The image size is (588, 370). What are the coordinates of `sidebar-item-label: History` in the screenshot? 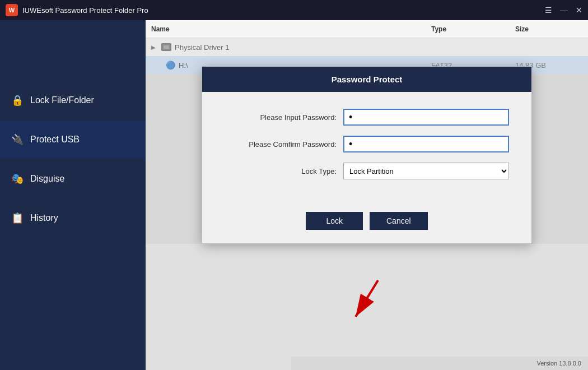 It's located at (44, 218).